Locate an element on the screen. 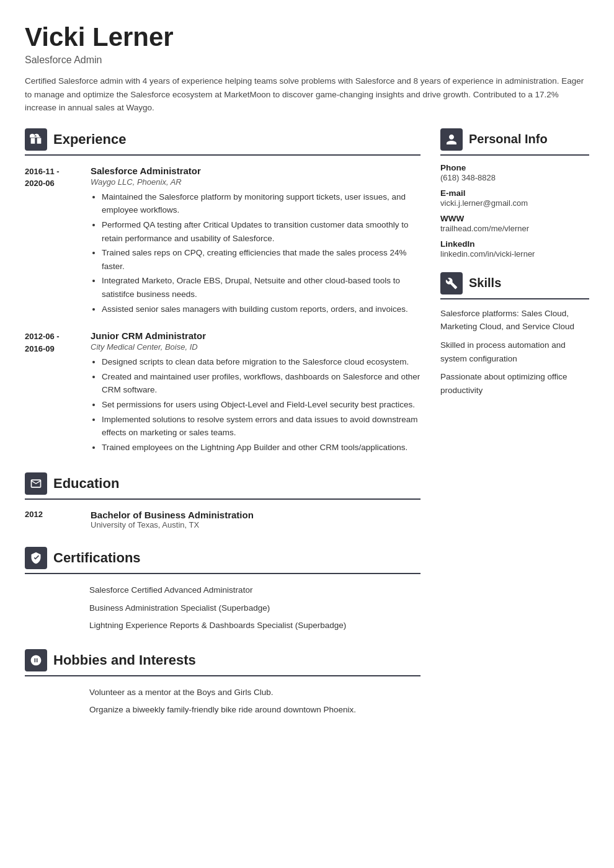 Image resolution: width=614 pixels, height=868 pixels. cert-item-3: Lightning Experience Reports & Dashboard… is located at coordinates (255, 626).